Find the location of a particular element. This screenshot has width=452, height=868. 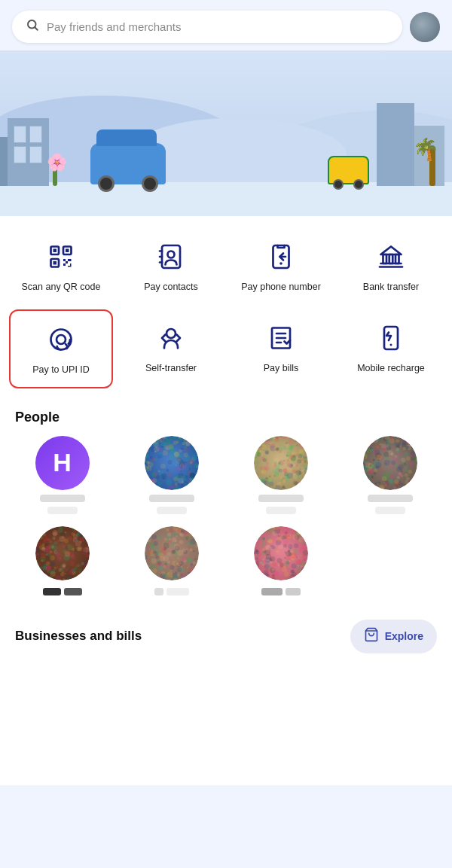

grid-item-pay-contacts: Pay contacts is located at coordinates (171, 266).